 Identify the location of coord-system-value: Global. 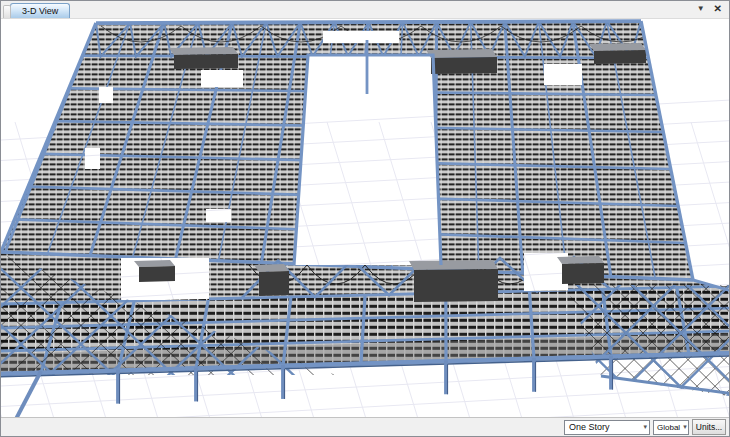
(668, 428).